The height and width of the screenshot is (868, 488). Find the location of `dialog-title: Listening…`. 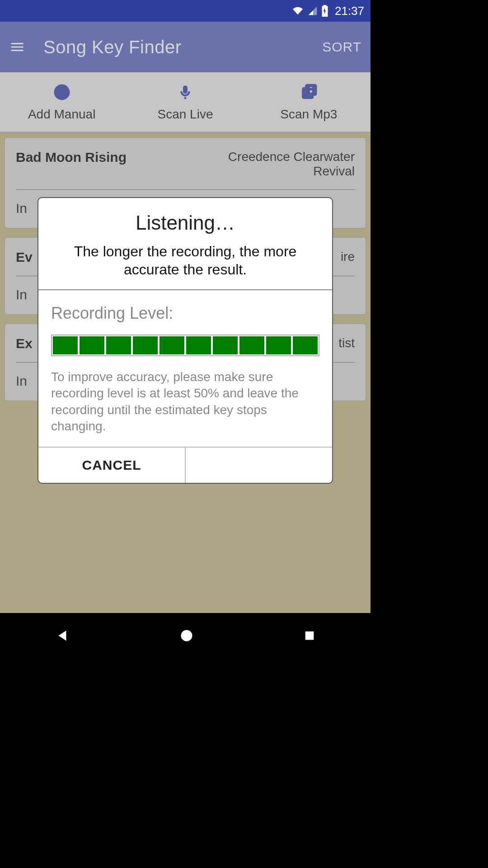

dialog-title: Listening… is located at coordinates (185, 223).